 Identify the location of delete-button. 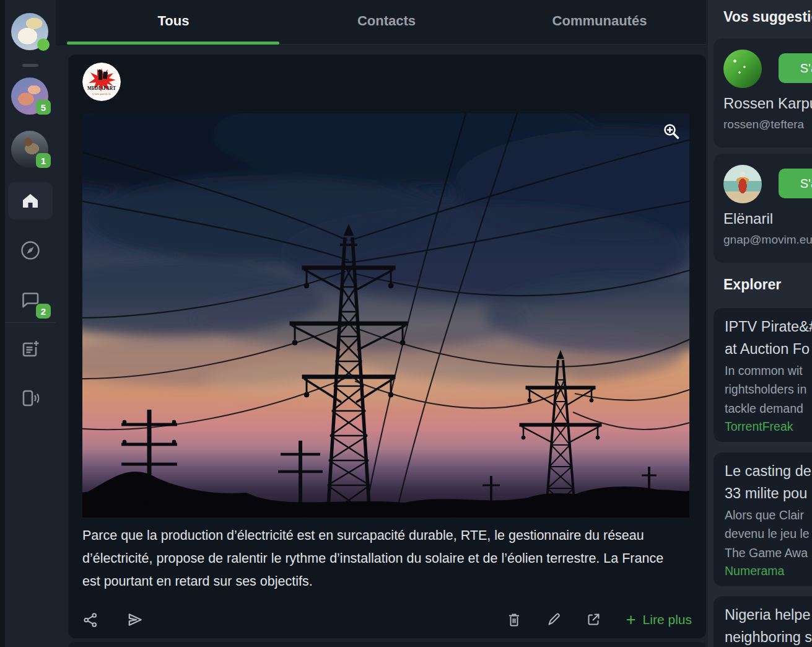
(514, 620).